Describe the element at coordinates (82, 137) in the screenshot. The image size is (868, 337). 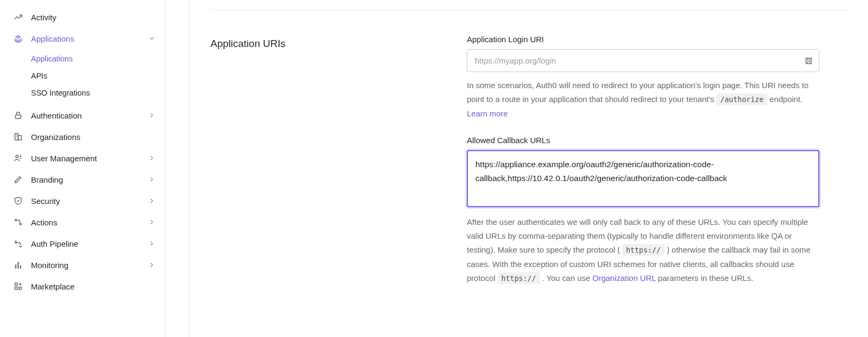
I see `sidebar-item-organizations: Organizations` at that location.